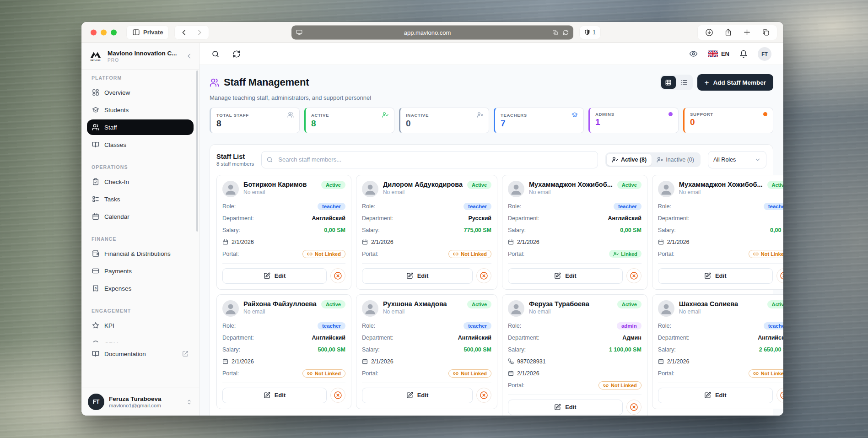 This screenshot has height=438, width=868. Describe the element at coordinates (140, 56) in the screenshot. I see `org-switcher: MAVLONO Mavlono Innovation C... PRO` at that location.